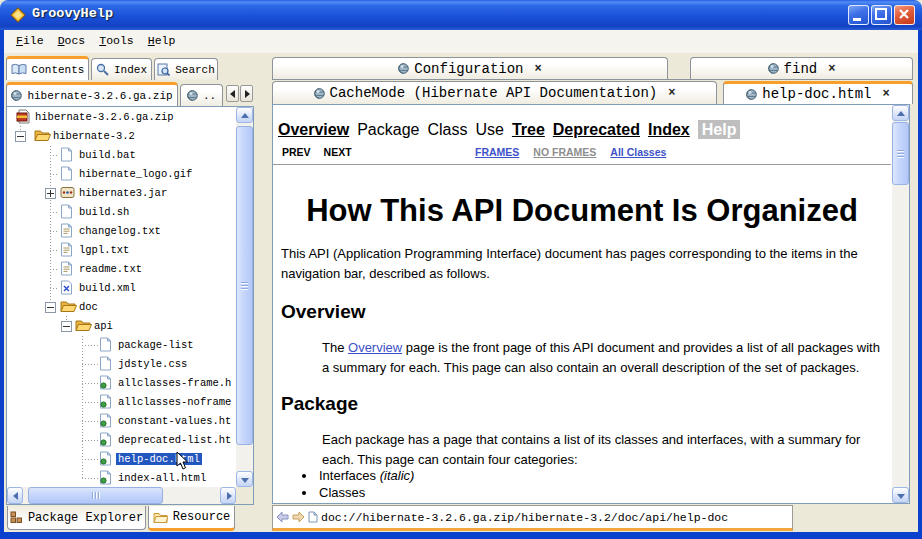  What do you see at coordinates (174, 440) in the screenshot?
I see `tree-item-label: deprecated-list.ht` at bounding box center [174, 440].